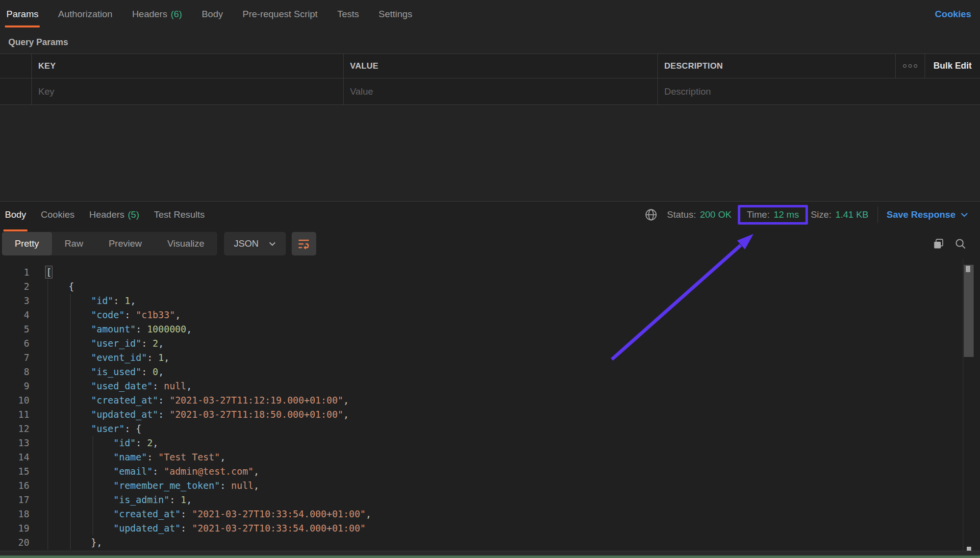  Describe the element at coordinates (66, 542) in the screenshot. I see `code-text: },` at that location.